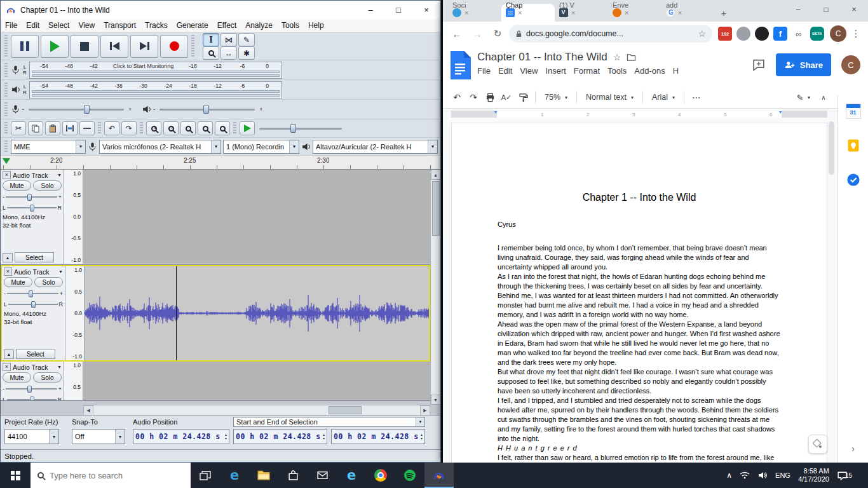 The height and width of the screenshot is (488, 868). What do you see at coordinates (247, 39) in the screenshot?
I see `draw-tool-button: ✎` at bounding box center [247, 39].